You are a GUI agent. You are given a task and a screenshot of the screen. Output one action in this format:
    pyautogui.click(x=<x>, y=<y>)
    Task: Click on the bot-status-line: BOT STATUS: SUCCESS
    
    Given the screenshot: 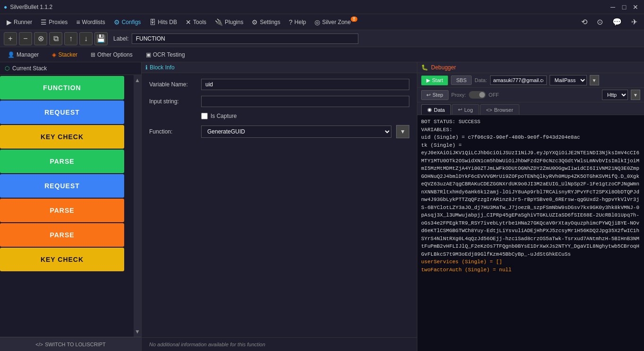 What is the action you would take?
    pyautogui.click(x=531, y=122)
    